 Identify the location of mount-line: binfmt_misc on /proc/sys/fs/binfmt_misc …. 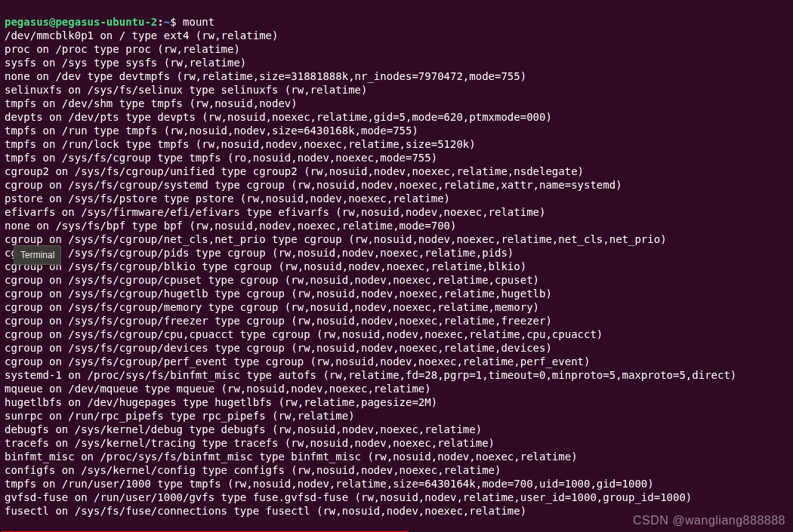
(396, 457).